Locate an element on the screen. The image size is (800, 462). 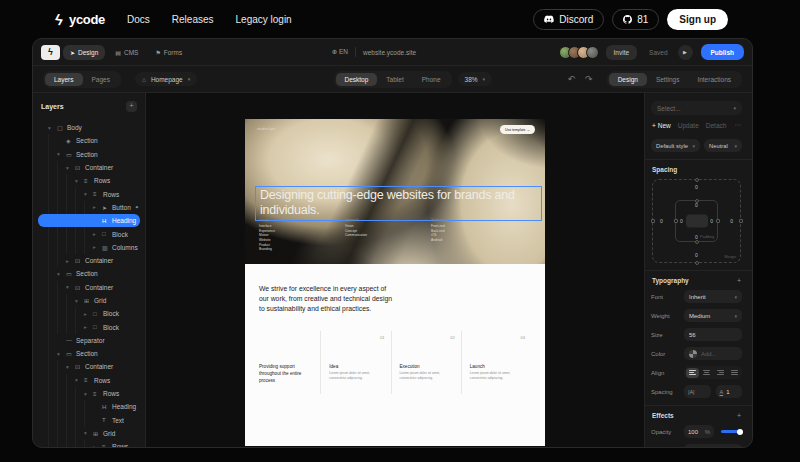
add-layer-button: + is located at coordinates (132, 106).